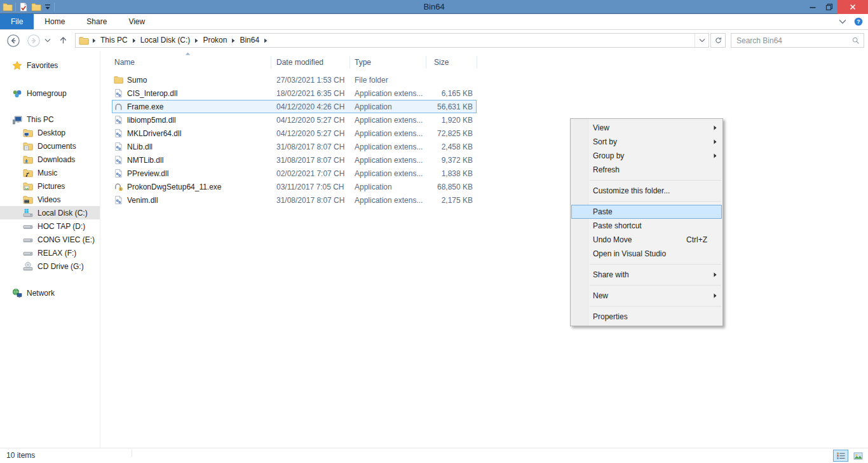  Describe the element at coordinates (388, 200) in the screenshot. I see `file-type-cell: Application extens...` at that location.